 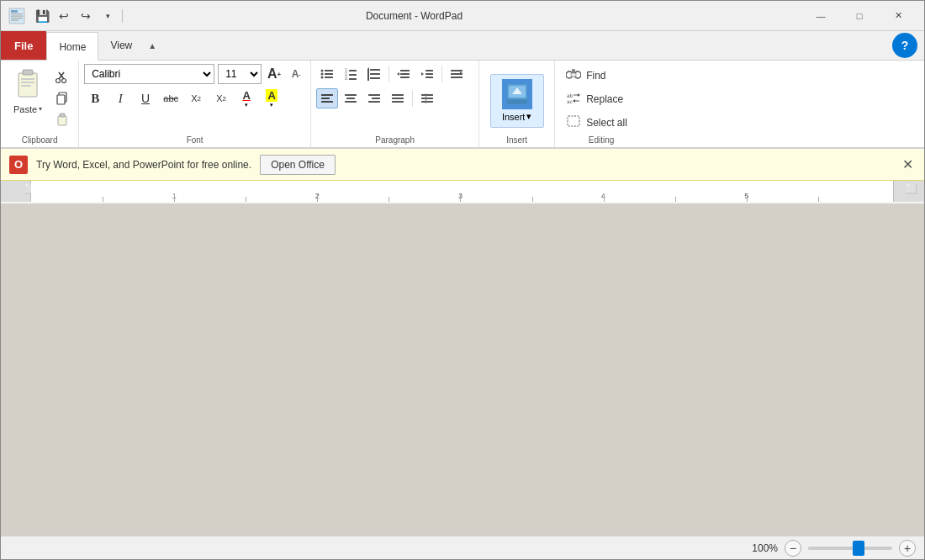 What do you see at coordinates (183, 98) in the screenshot?
I see `font-row2: B I U abc X2 X2 A ▾ A ▾` at bounding box center [183, 98].